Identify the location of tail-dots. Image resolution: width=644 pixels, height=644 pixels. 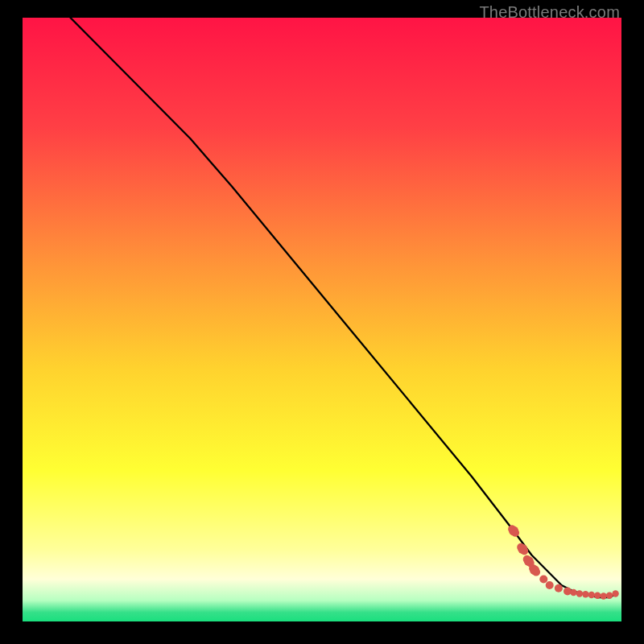
(563, 561).